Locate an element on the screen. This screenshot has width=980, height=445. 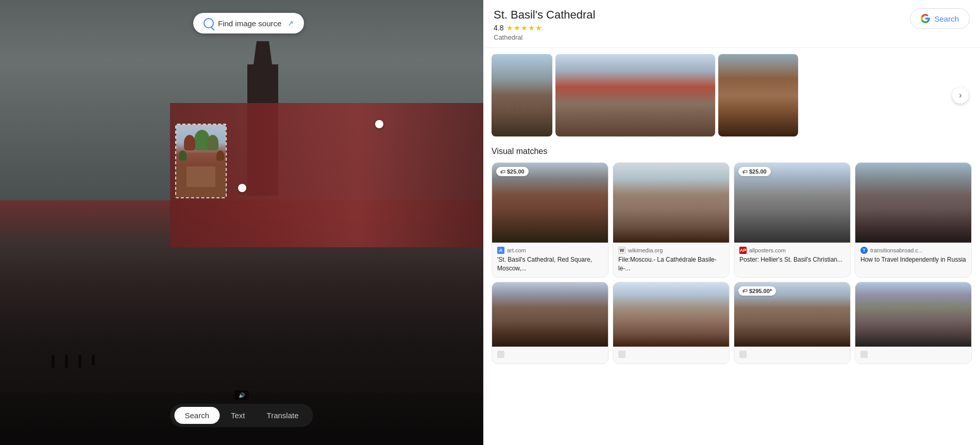
place-image-strip: › is located at coordinates (732, 95).